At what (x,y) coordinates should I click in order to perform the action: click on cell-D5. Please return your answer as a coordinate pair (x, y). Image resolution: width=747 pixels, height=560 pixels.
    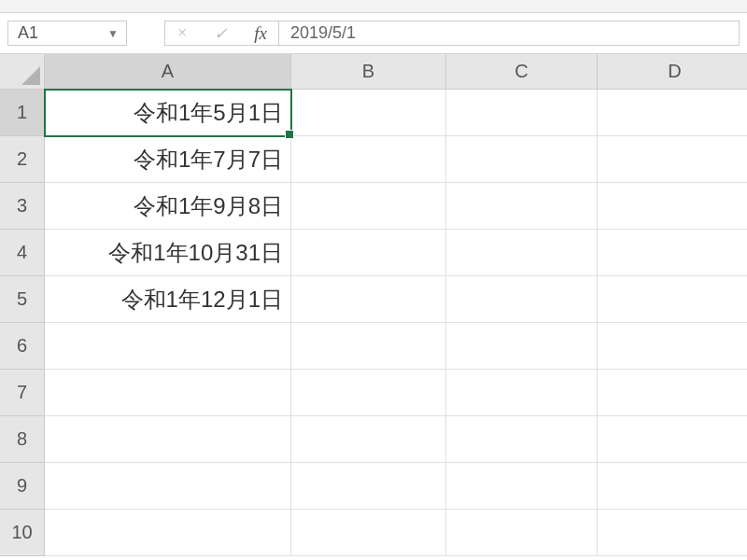
    Looking at the image, I should click on (672, 300).